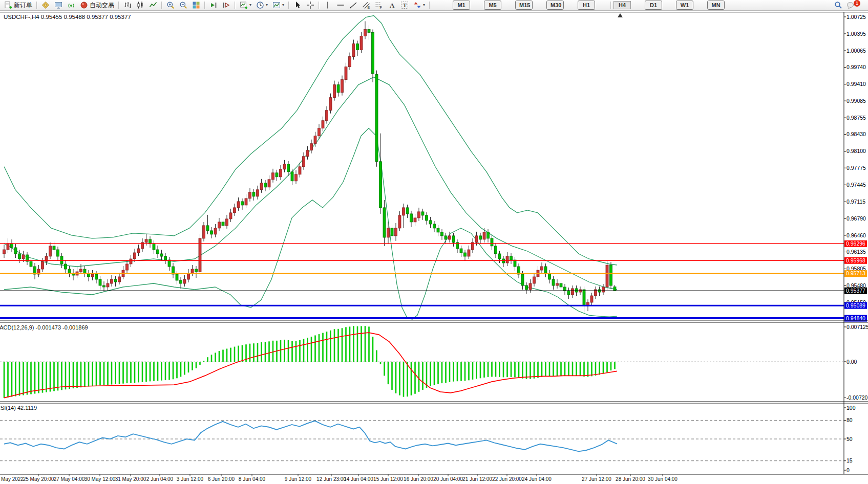 Image resolution: width=868 pixels, height=484 pixels. Describe the element at coordinates (298, 5) in the screenshot. I see `cursor-button` at that location.